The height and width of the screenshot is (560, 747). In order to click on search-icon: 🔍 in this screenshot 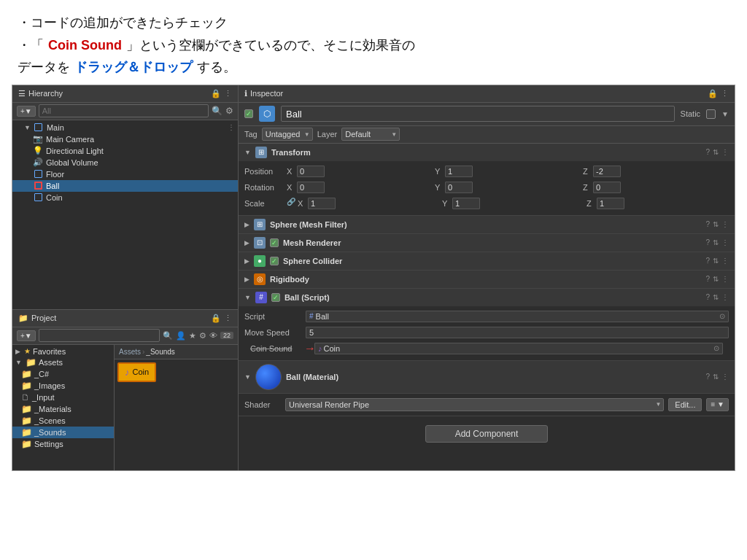, I will do `click(217, 111)`.